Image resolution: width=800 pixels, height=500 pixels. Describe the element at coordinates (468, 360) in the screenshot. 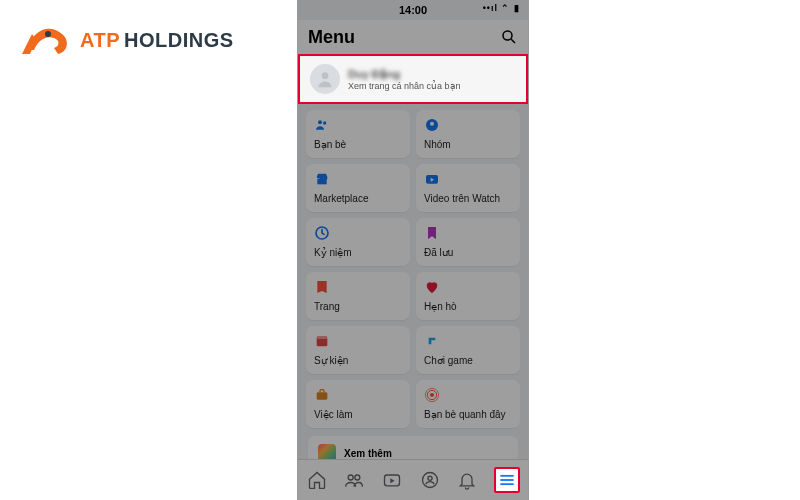

I see `tile-label: Chơi game` at that location.